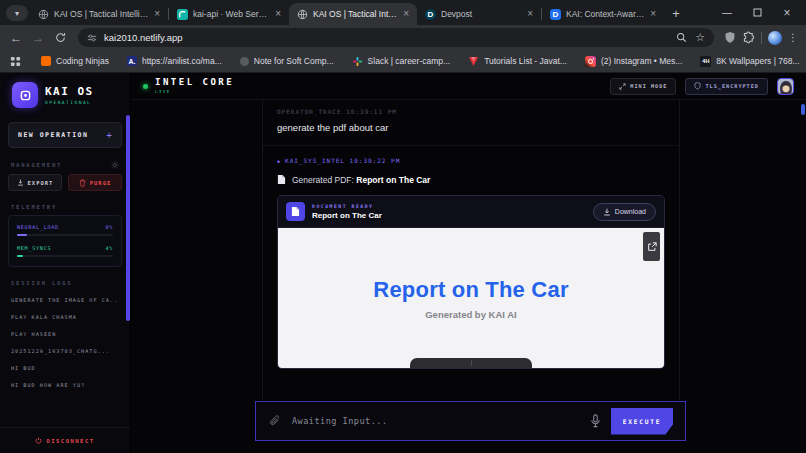 This screenshot has height=453, width=806. I want to click on page-subtitle: LIVE, so click(194, 92).